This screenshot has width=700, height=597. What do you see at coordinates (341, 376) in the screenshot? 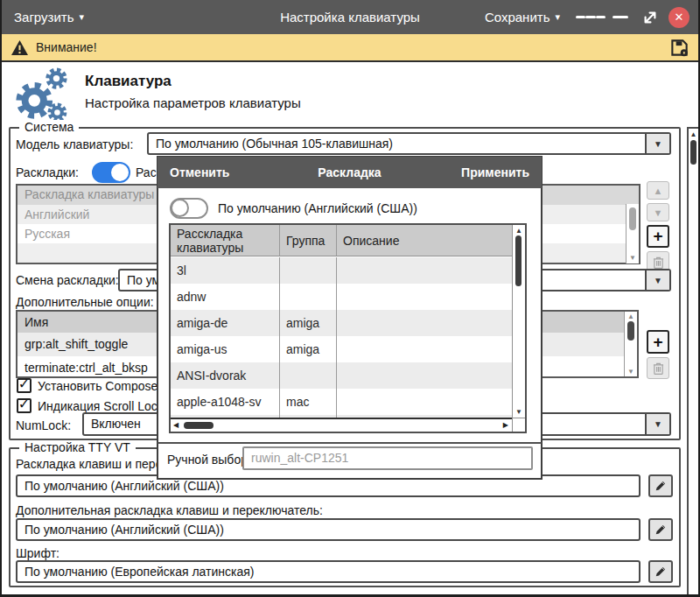
I see `table-row: ANSI-dvorak` at bounding box center [341, 376].